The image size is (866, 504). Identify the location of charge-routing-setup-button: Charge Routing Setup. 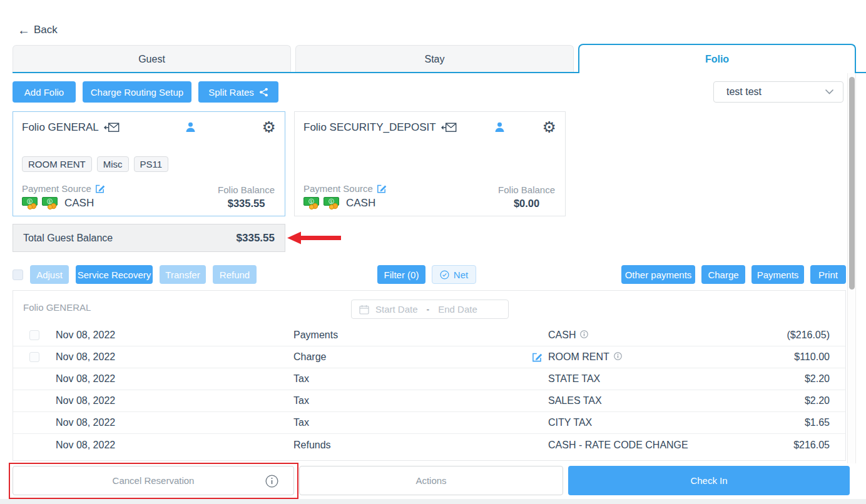
(137, 92).